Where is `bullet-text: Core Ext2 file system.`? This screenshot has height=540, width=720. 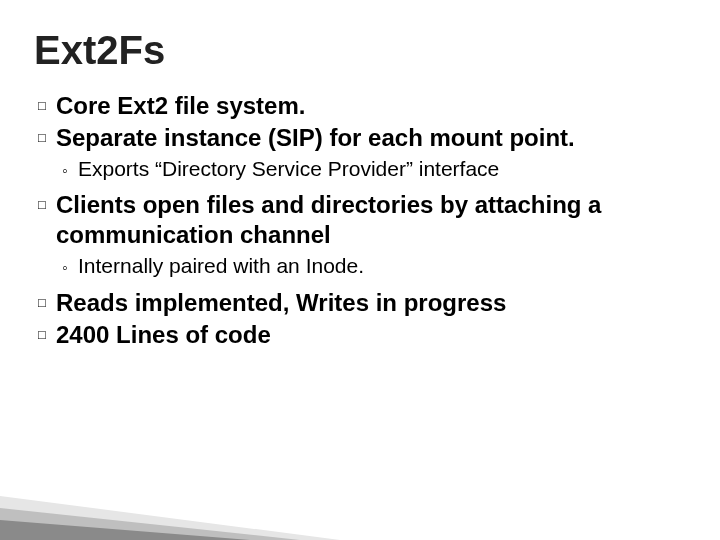 bullet-text: Core Ext2 file system. is located at coordinates (371, 106).